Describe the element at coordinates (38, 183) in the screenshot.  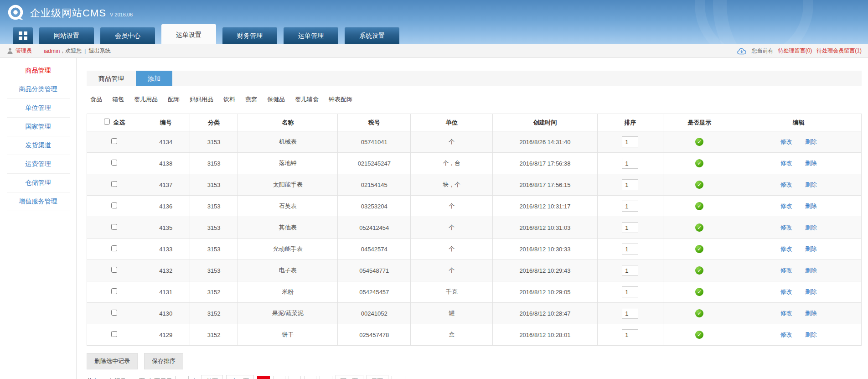
I see `sidebar-item-warehouse-manage: 仓储管理` at that location.